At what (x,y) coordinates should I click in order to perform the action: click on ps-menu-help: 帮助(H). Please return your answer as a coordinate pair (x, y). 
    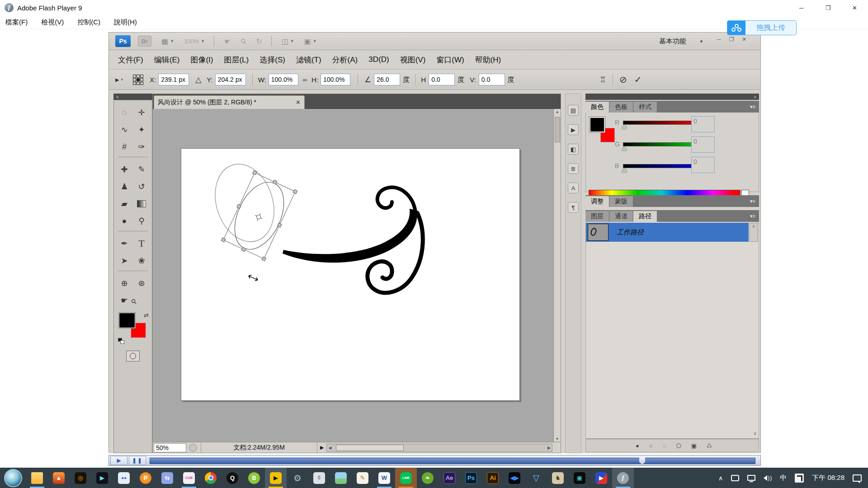
    Looking at the image, I should click on (488, 60).